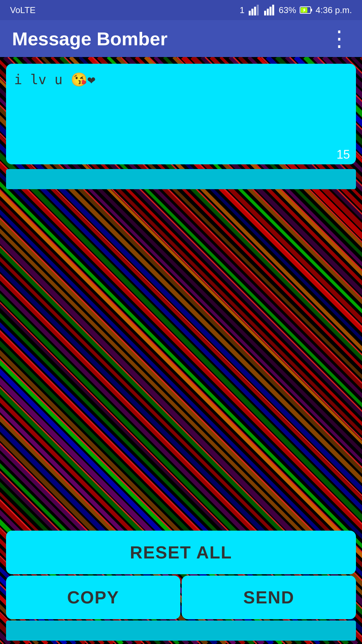 This screenshot has width=362, height=644. I want to click on send-button: SEND, so click(269, 597).